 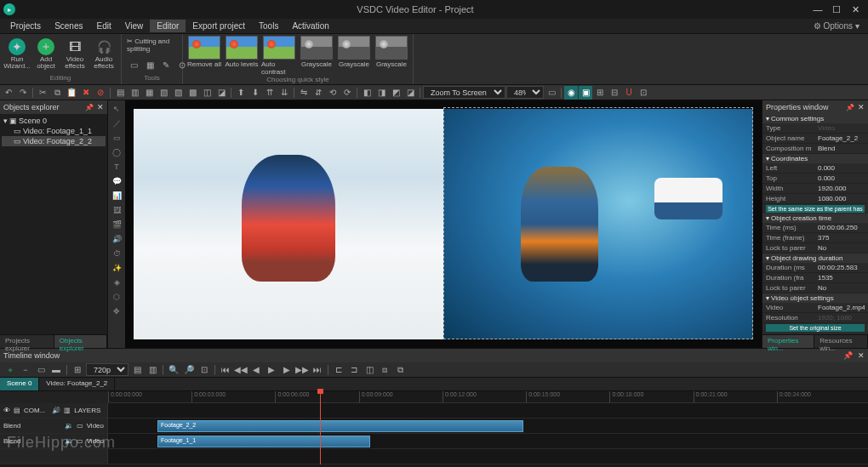 I want to click on prop-group-common: ▾ Common settings, so click(x=815, y=119).